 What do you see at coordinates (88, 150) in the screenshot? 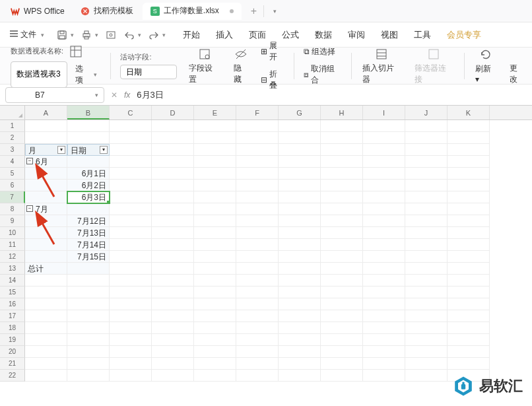
I see `cell: 日期▾` at bounding box center [88, 150].